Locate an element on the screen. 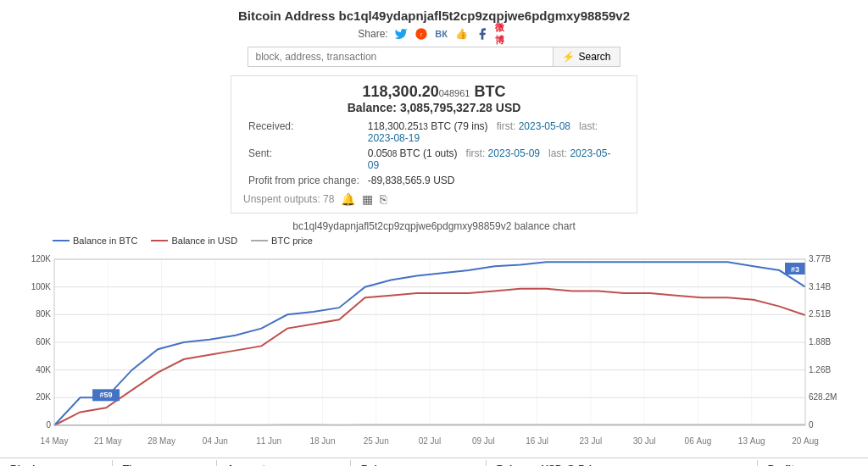  col-balance: Balance ⇅ is located at coordinates (420, 463).